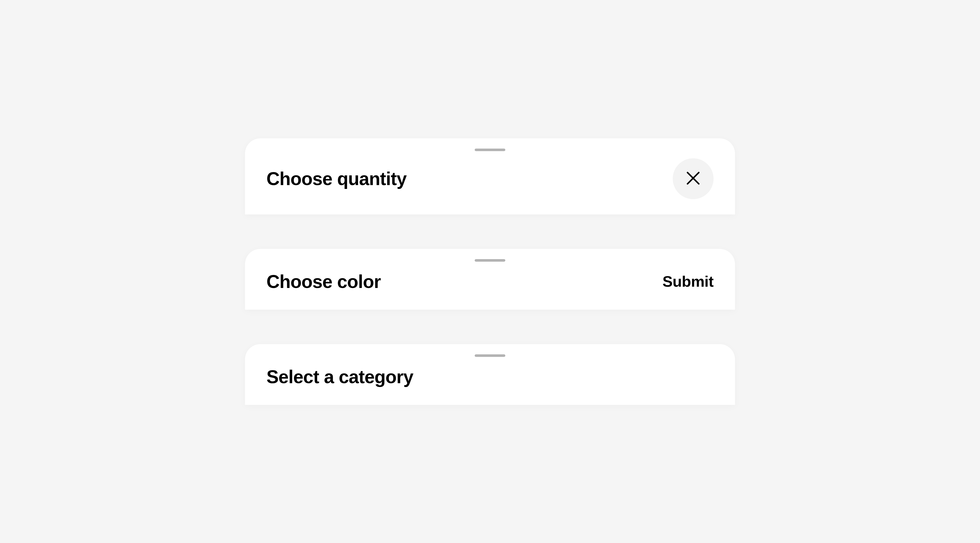 Image resolution: width=980 pixels, height=543 pixels. Describe the element at coordinates (336, 179) in the screenshot. I see `sheet-title: Choose quantity` at that location.